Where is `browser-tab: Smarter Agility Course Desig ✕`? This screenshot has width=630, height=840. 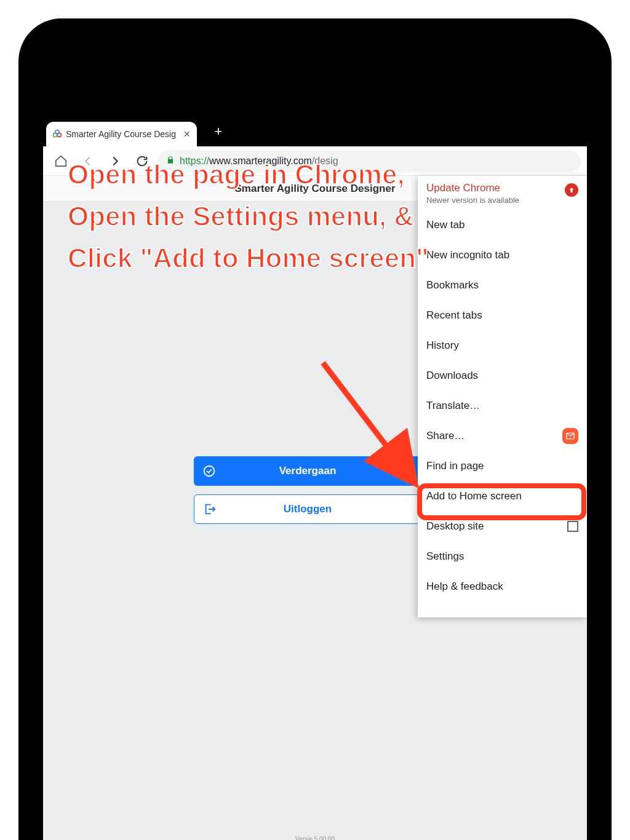 browser-tab: Smarter Agility Course Desig ✕ is located at coordinates (122, 134).